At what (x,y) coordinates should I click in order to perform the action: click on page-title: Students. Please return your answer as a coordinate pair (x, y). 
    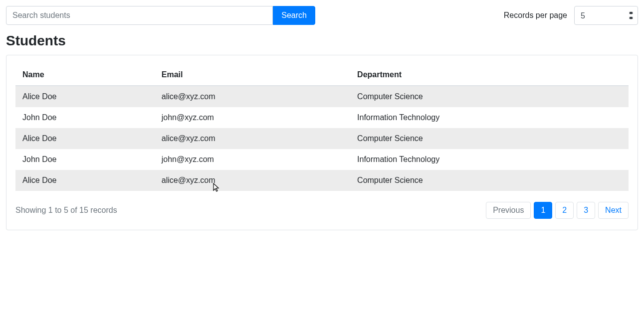
    Looking at the image, I should click on (322, 41).